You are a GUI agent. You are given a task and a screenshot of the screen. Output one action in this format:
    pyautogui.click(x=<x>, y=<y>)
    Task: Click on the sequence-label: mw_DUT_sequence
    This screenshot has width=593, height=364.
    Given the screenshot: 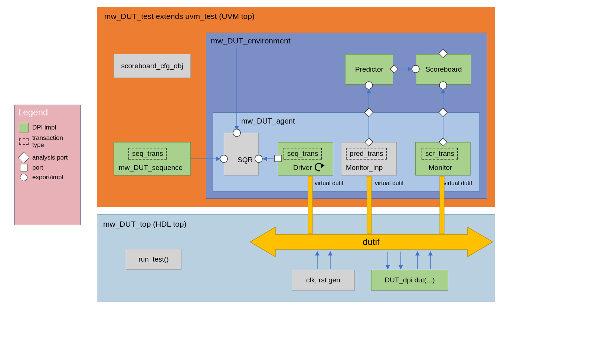 What is the action you would take?
    pyautogui.click(x=151, y=168)
    